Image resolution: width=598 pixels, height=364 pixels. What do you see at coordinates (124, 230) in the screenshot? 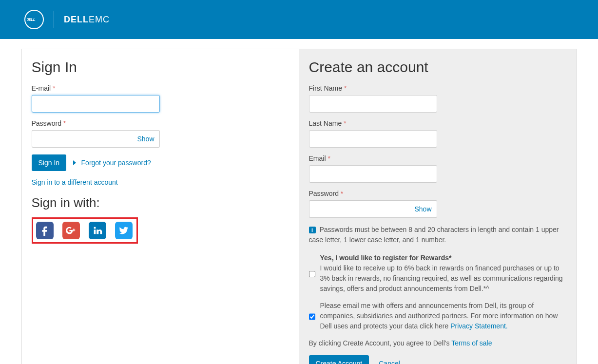
I see `twitter-icon` at bounding box center [124, 230].